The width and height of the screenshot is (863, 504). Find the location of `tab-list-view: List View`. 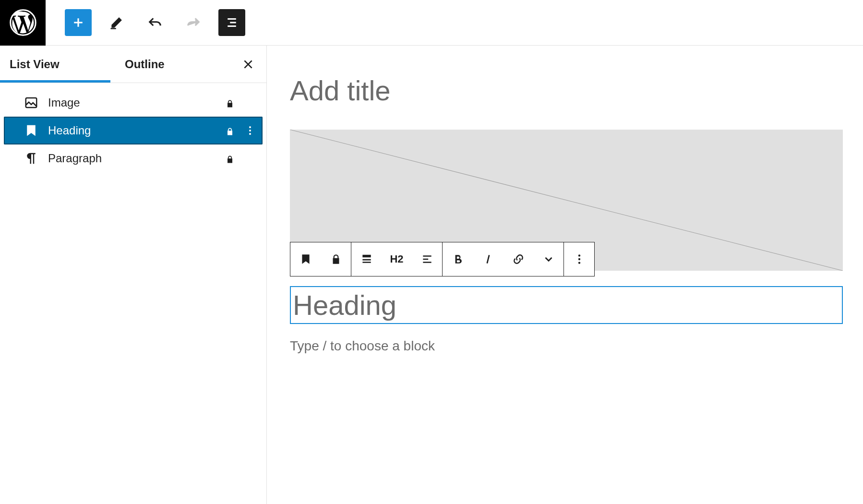

tab-list-view: List View is located at coordinates (55, 64).